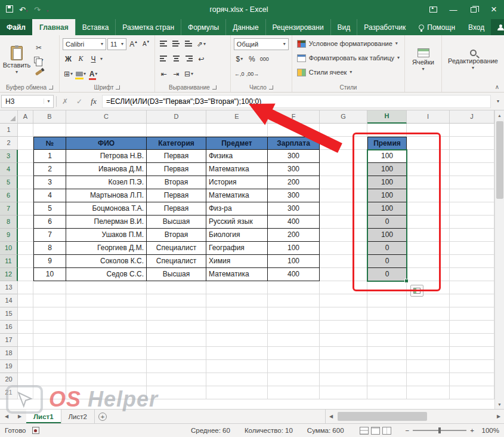 The height and width of the screenshot is (437, 504). Describe the element at coordinates (78, 417) in the screenshot. I see `sheet-tab-list2: Лист2` at that location.